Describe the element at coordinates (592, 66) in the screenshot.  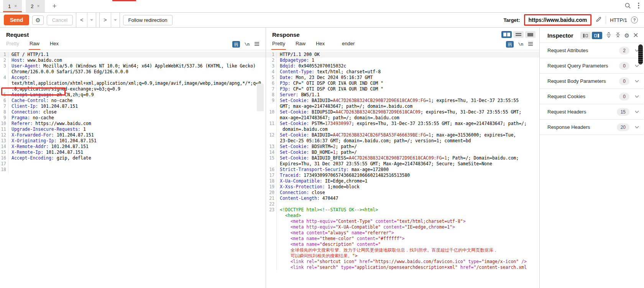
I see `inspector-section-request-query-parameters: Request Query Parameters0` at that location.